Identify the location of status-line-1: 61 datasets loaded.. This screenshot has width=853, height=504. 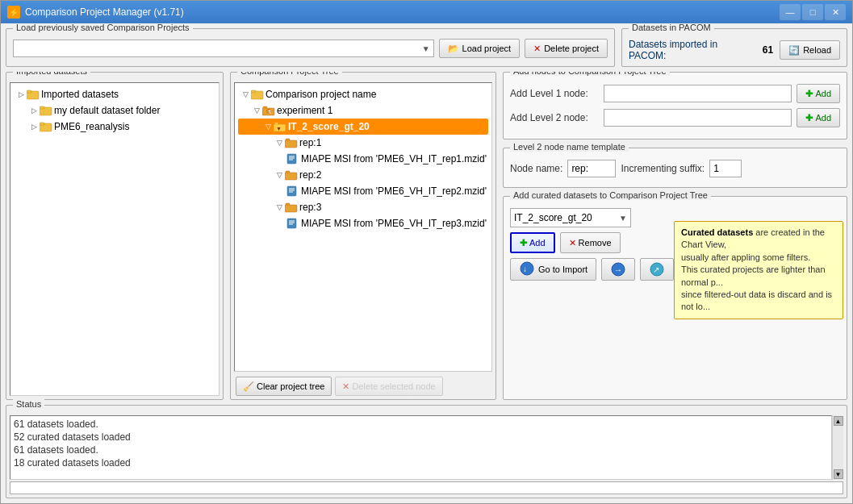
(421, 424).